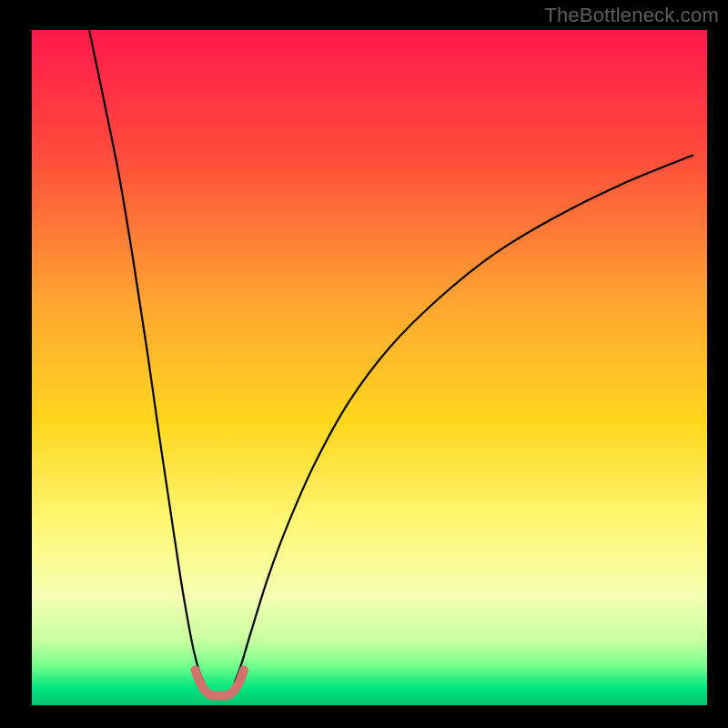 This screenshot has height=728, width=728. What do you see at coordinates (632, 15) in the screenshot?
I see `watermark-text: TheBottleneck.com` at bounding box center [632, 15].